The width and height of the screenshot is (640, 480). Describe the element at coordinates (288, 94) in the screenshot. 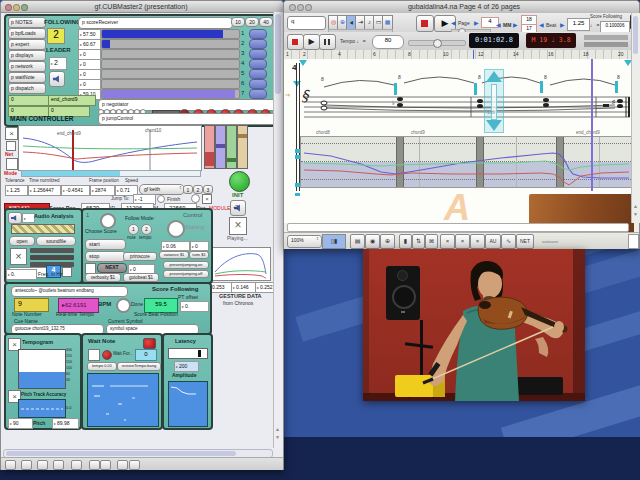

I see `orange-marker-icon: ⇒` at that location.